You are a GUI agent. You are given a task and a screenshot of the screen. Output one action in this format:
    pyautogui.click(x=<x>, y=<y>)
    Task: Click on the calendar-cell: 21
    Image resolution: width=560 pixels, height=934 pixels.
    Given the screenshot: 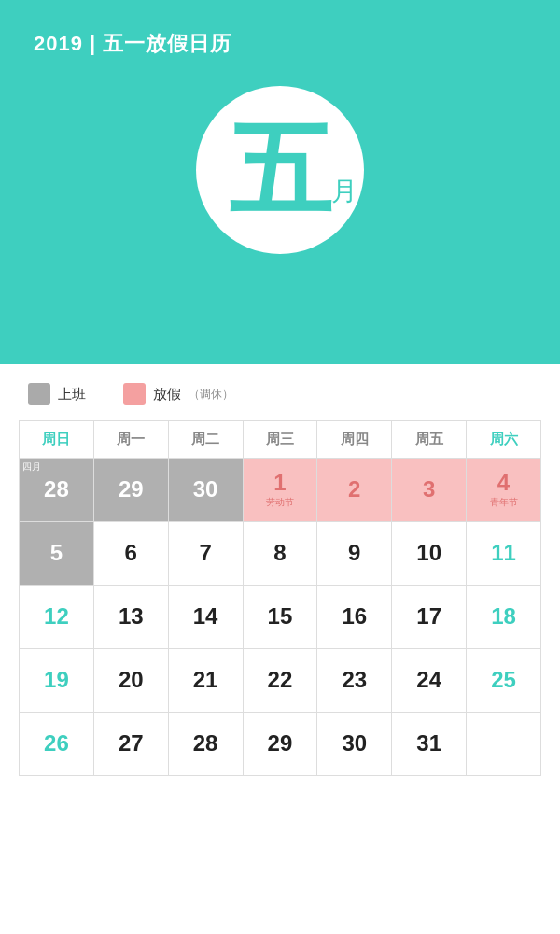 What is the action you would take?
    pyautogui.click(x=205, y=681)
    